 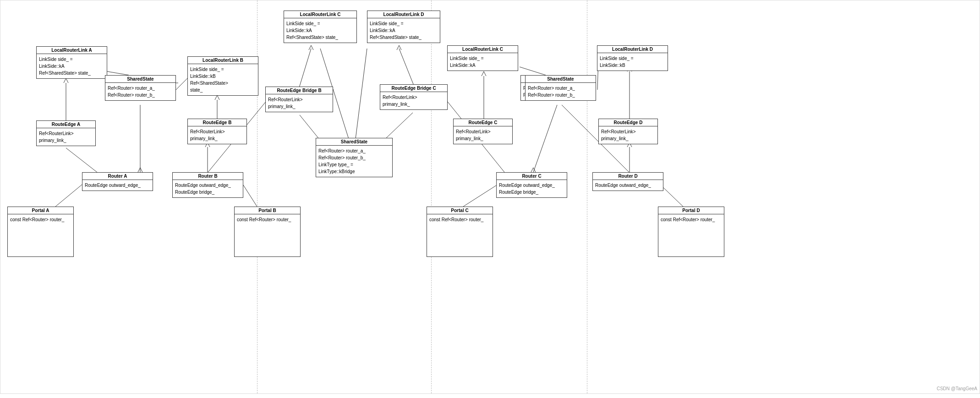 I want to click on route-edge-bridge-c-body: Ref<RouterLink>primary_link_, so click(x=414, y=101).